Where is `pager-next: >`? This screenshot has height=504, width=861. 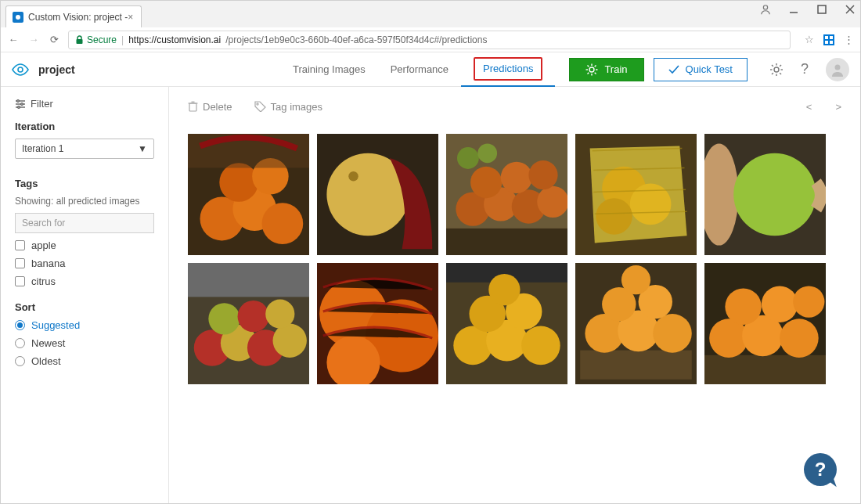
pager-next: > is located at coordinates (838, 106).